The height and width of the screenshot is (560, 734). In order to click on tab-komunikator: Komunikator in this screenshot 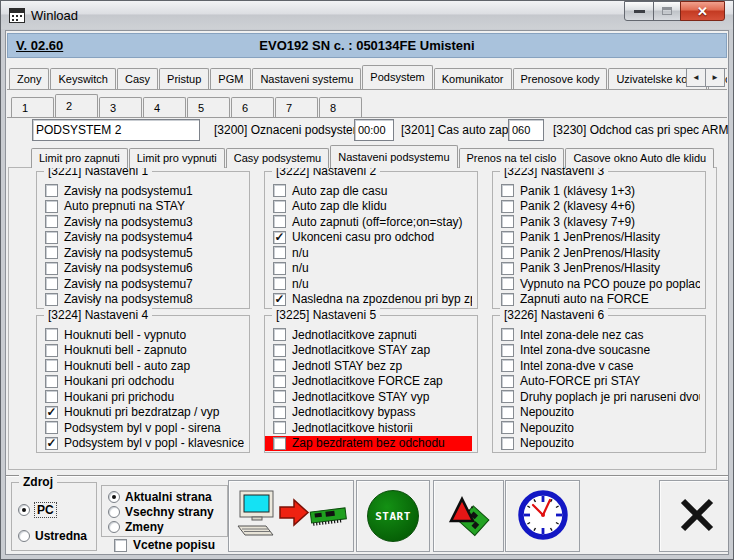, I will do `click(473, 78)`.